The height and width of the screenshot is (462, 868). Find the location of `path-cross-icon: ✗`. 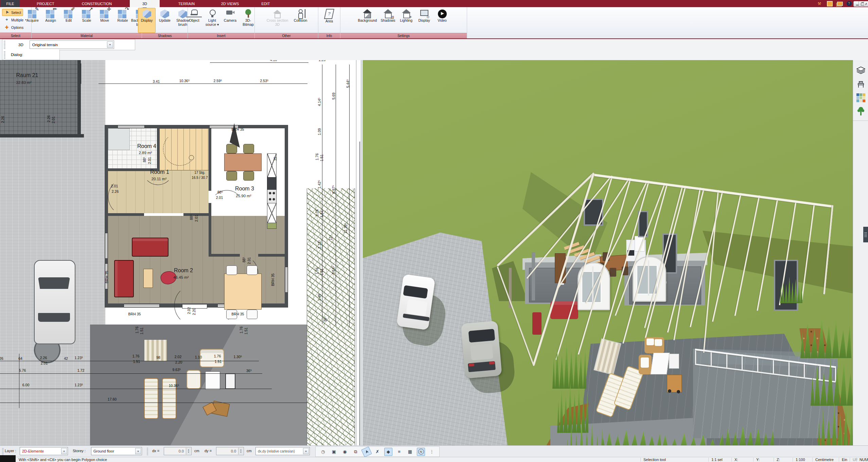

path-cross-icon: ✗ is located at coordinates (377, 452).